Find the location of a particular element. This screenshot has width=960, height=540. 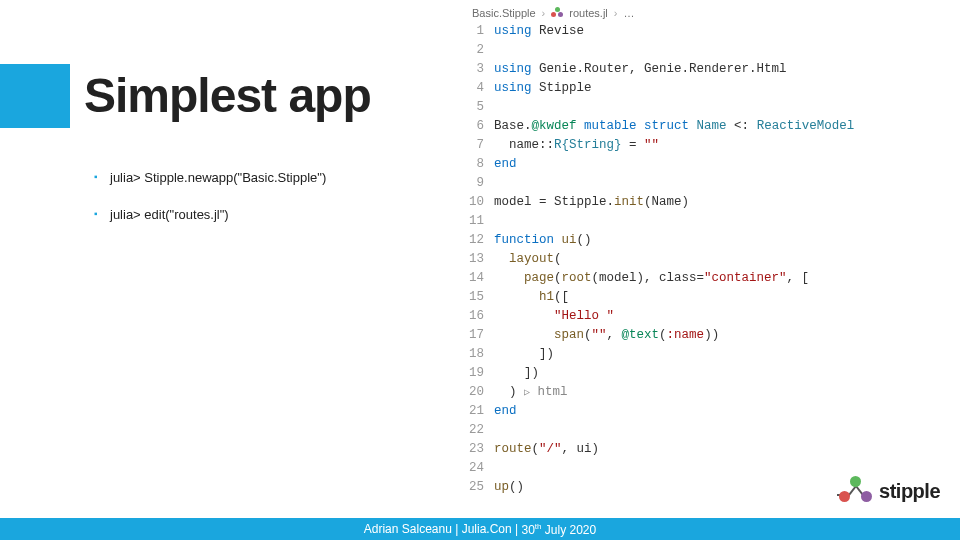

breadcrumb: Basic.Stipple › routes.jl › … is located at coordinates (710, 11).